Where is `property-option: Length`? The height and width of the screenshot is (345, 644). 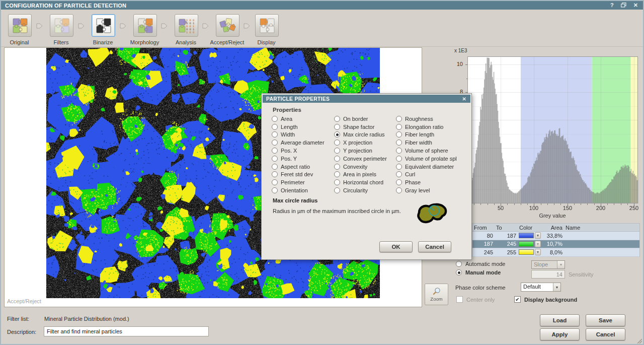
property-option: Length is located at coordinates (303, 127).